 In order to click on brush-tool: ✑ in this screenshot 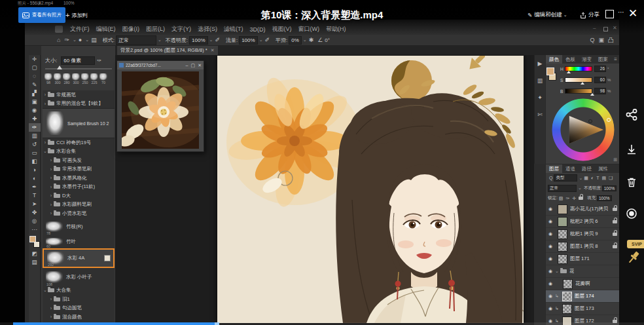, I will do `click(35, 127)`.